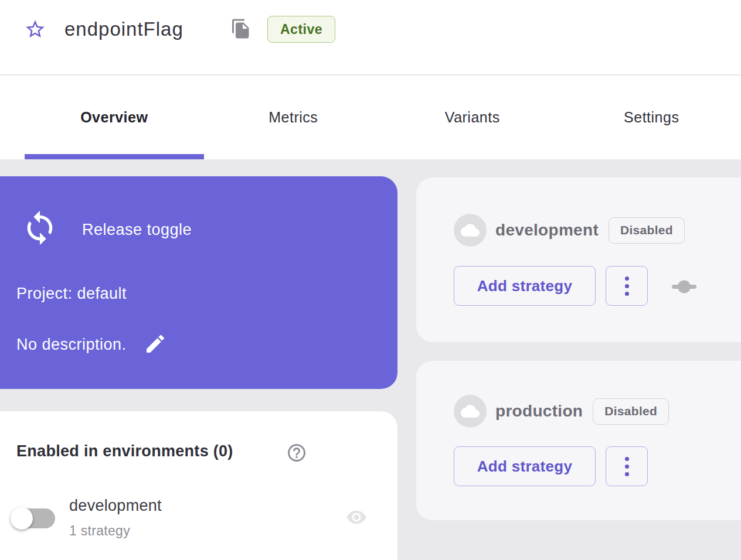 This screenshot has width=741, height=560. I want to click on environment-card-header: production Disabled, so click(562, 411).